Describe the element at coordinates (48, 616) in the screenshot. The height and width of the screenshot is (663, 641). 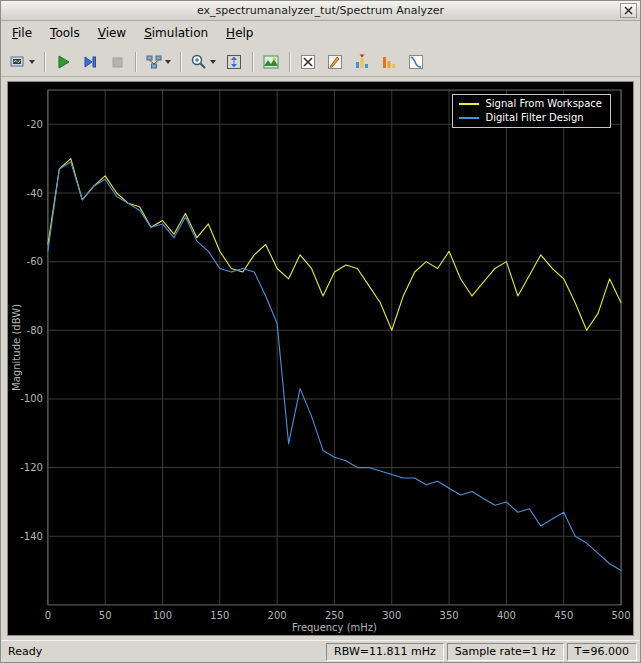
I see `svg-text: 0` at that location.